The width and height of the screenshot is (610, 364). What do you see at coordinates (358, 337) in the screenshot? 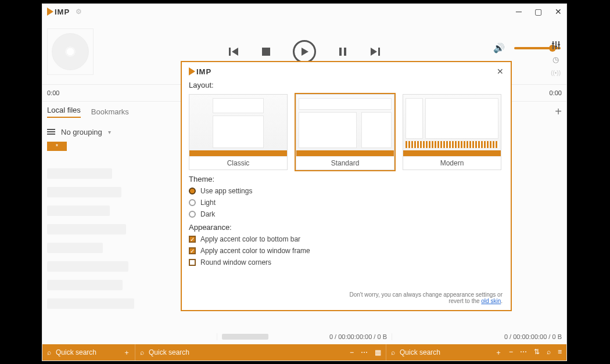
I see `stats-mid: 0 / 00:00:00:00 / 0 B` at bounding box center [358, 337].